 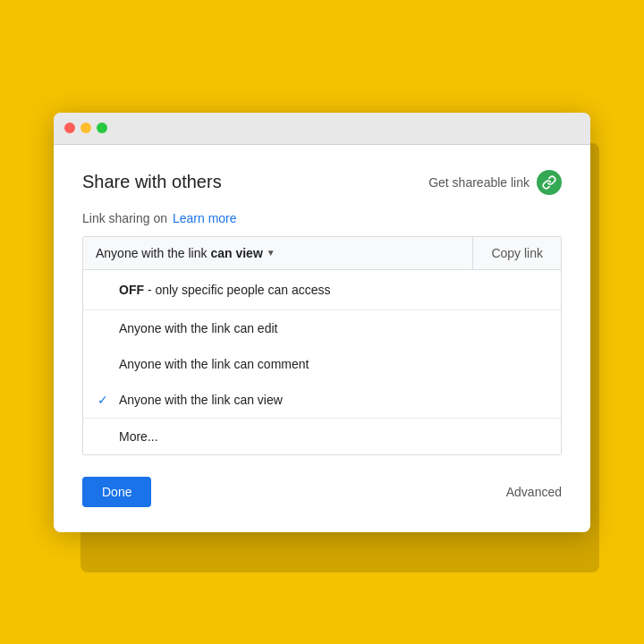 I want to click on option-off: OFF - only specific people can access, so click(x=322, y=290).